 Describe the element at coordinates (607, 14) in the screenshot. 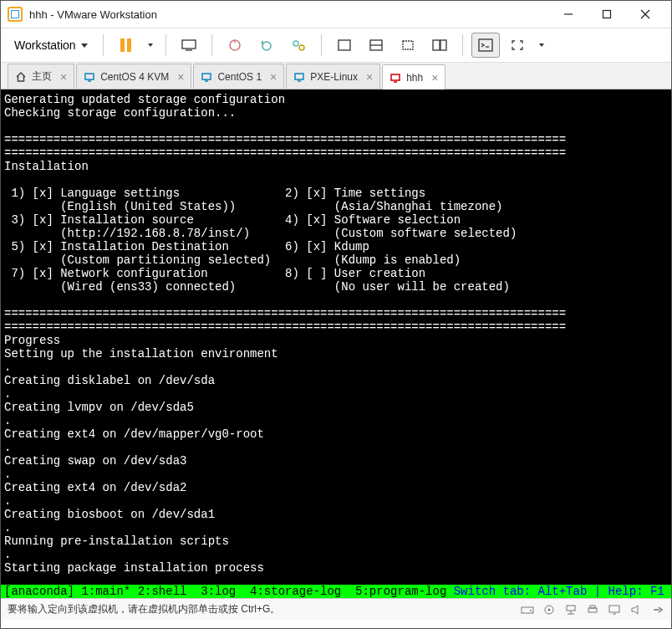

I see `maximize-button` at that location.